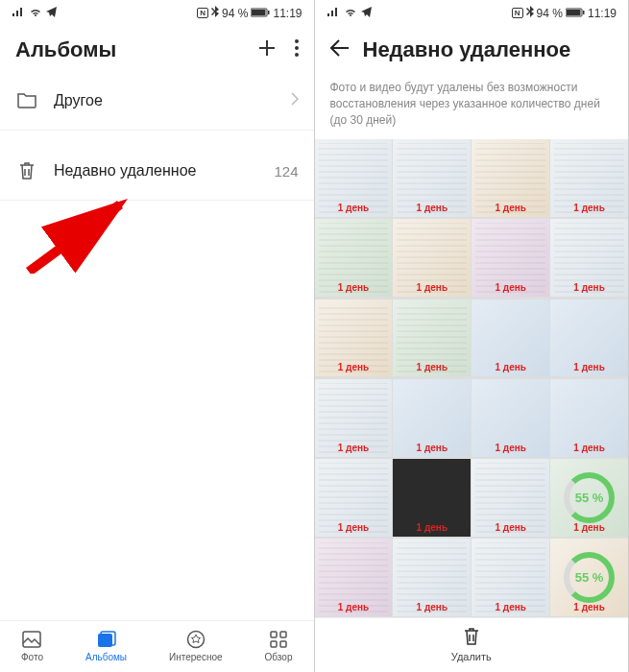  I want to click on nav-label: Фото, so click(33, 657).